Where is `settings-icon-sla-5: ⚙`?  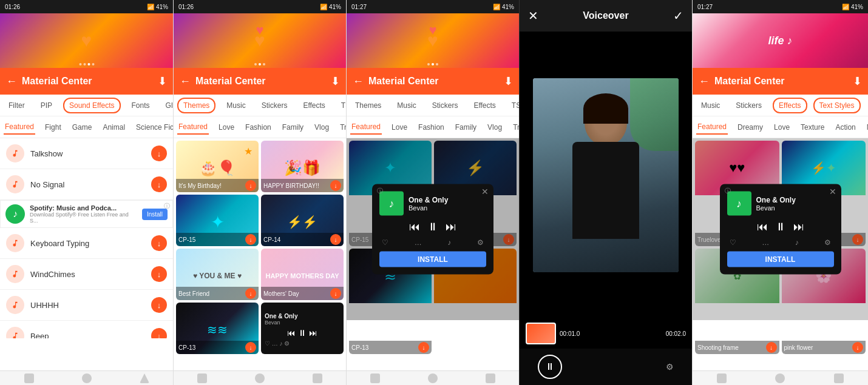 settings-icon-sla-5: ⚙ is located at coordinates (828, 243).